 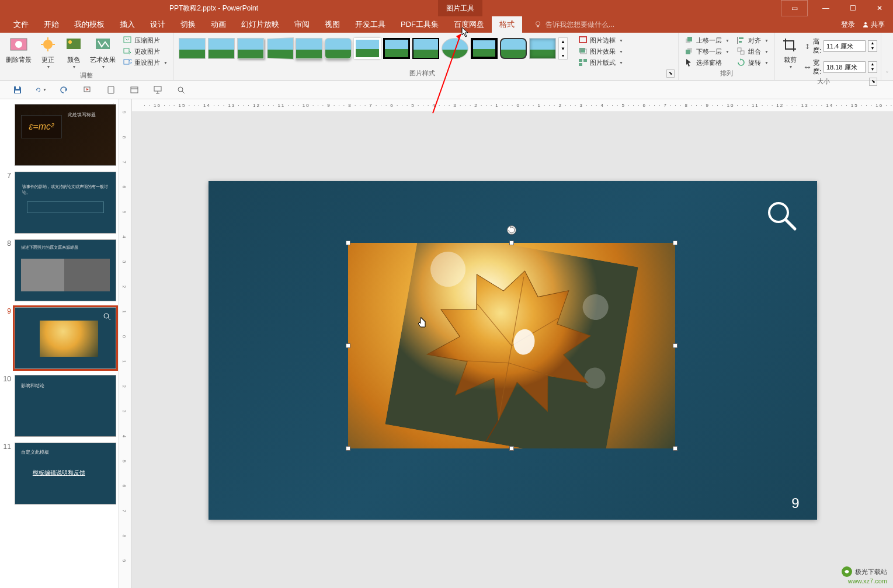 I want to click on tab-transitions: 切换, so click(x=188, y=25).